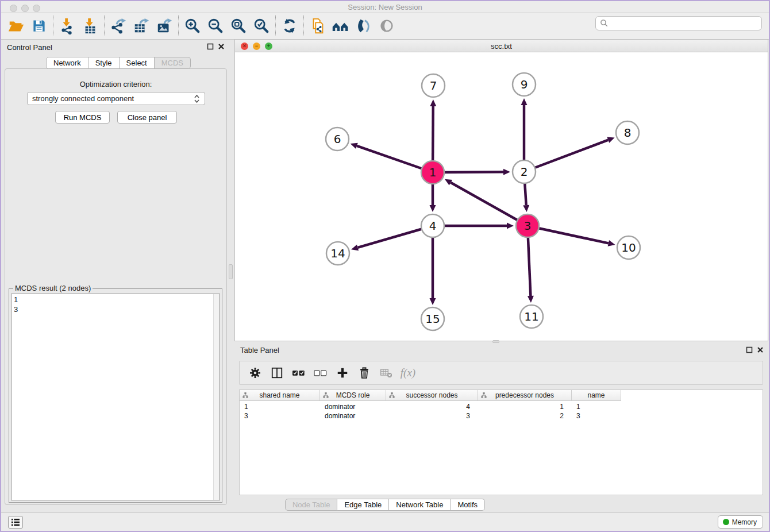 The image size is (770, 532). What do you see at coordinates (433, 172) in the screenshot?
I see `graph-node-label-1: 1` at bounding box center [433, 172].